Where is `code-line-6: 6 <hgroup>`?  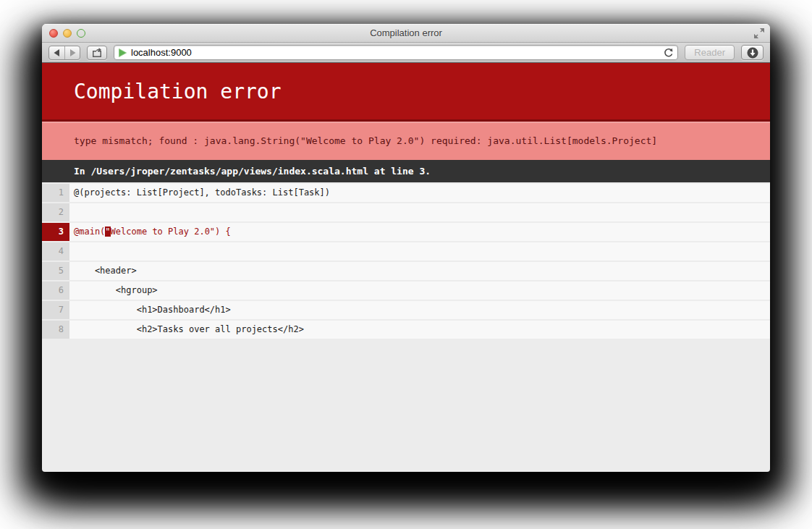
code-line-6: 6 <hgroup> is located at coordinates (406, 291).